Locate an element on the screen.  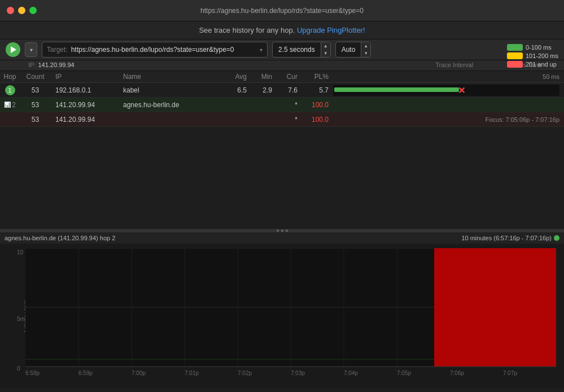
row1-pl: 5.7 is located at coordinates (317, 90).